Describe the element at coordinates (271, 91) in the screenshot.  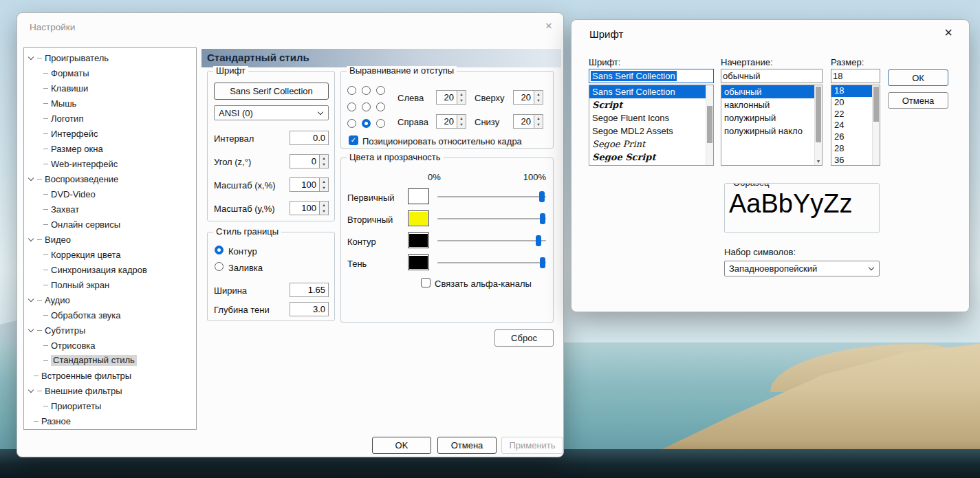
I see `font-select-button: Sans Serif Collection` at that location.